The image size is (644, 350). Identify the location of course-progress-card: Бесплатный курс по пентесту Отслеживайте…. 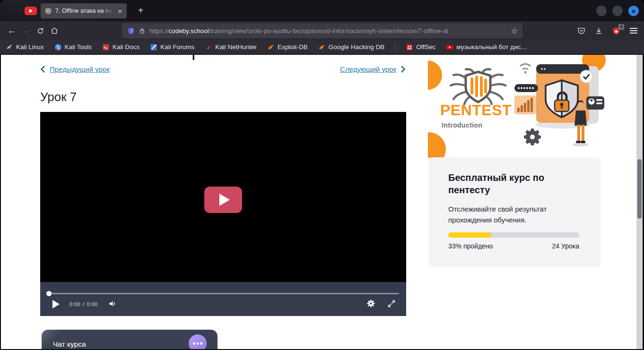
(514, 213).